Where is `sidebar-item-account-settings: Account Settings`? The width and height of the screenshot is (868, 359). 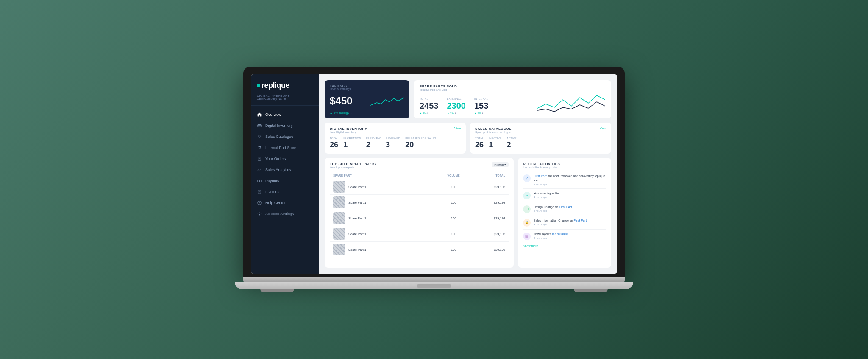 sidebar-item-account-settings: Account Settings is located at coordinates (285, 214).